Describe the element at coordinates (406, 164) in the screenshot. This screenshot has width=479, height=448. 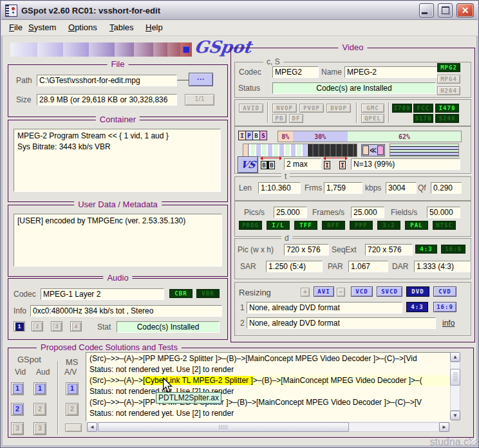
I see `gop-length-field: N=13 (99%)` at that location.